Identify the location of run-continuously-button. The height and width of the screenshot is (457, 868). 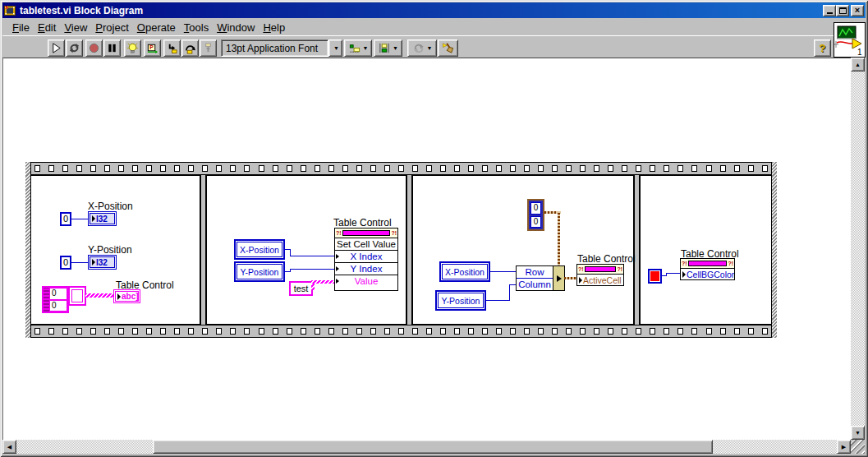
(74, 48).